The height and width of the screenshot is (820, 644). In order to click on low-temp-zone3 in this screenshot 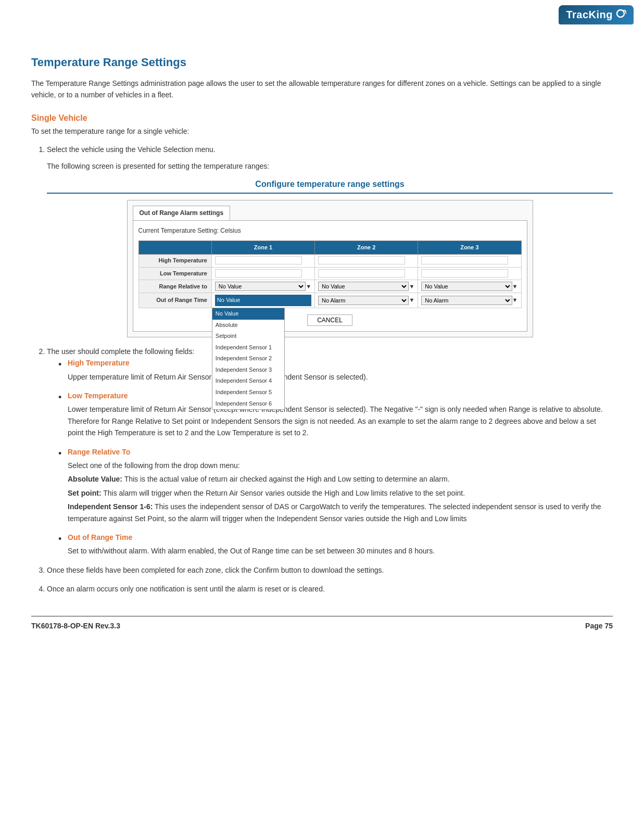, I will do `click(470, 274)`.